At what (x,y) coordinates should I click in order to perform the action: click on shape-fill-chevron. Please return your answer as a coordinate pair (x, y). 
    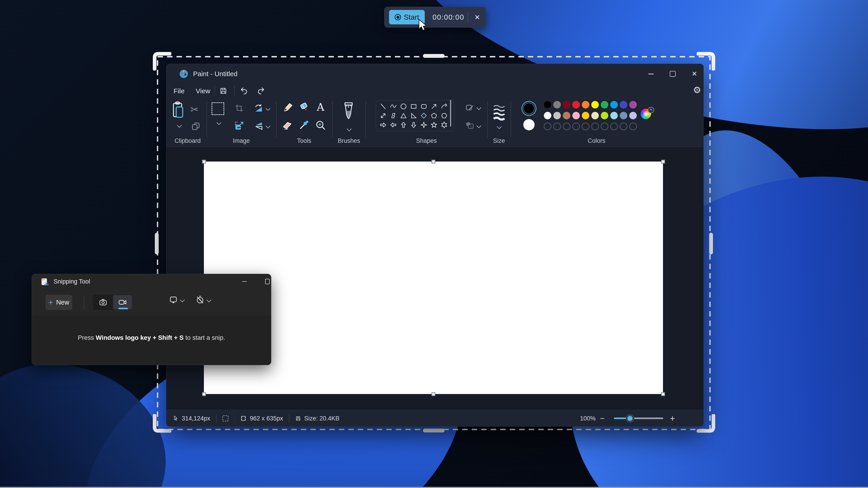
    Looking at the image, I should click on (479, 126).